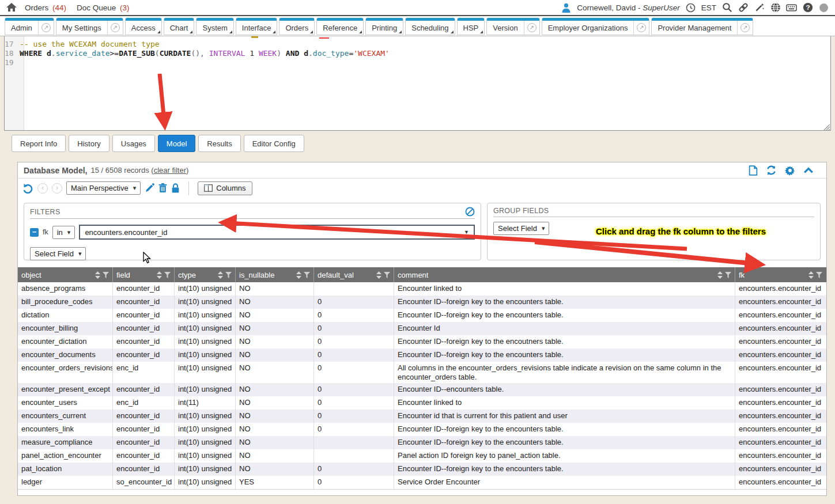 This screenshot has height=504, width=835. Describe the element at coordinates (565, 275) in the screenshot. I see `column-header-comment: comment` at that location.